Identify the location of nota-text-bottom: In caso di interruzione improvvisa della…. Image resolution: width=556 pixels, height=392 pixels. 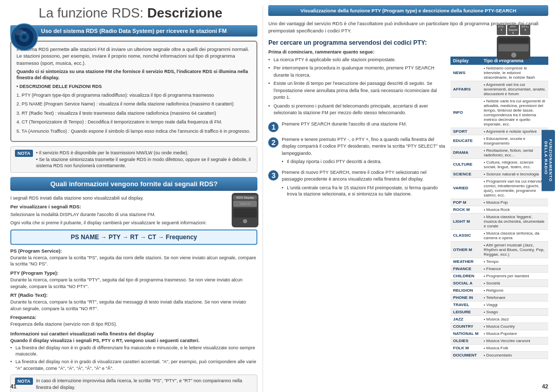
(144, 384).